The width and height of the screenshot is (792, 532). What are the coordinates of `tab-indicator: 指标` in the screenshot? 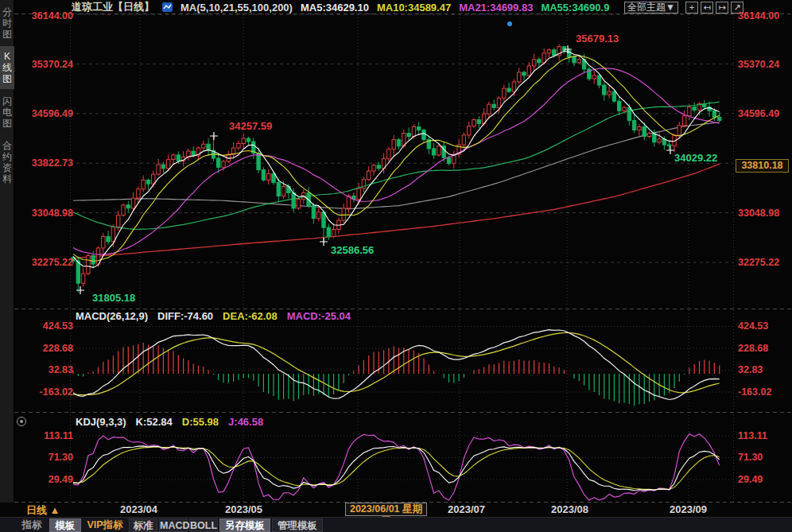 It's located at (32, 525).